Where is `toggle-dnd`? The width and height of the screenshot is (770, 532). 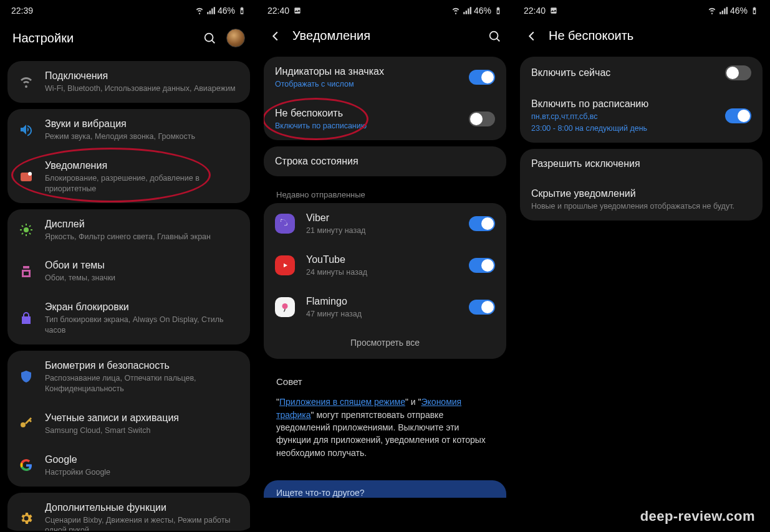
toggle-dnd is located at coordinates (482, 119).